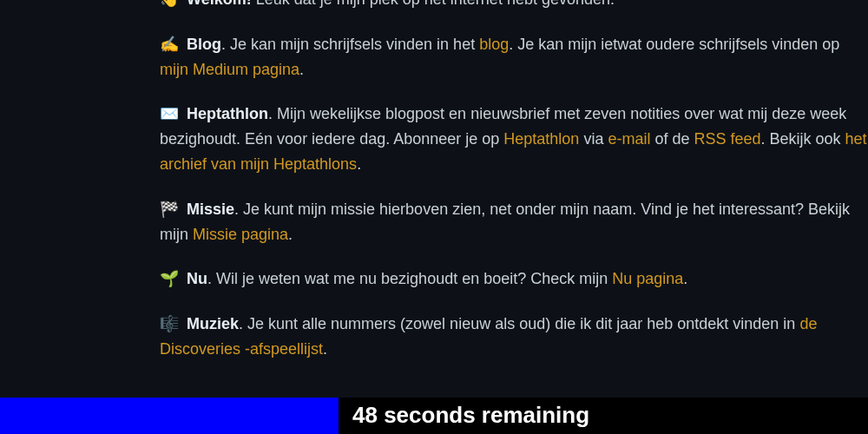 The image size is (868, 434). Describe the element at coordinates (648, 279) in the screenshot. I see `nu-link: Nu pagina` at that location.